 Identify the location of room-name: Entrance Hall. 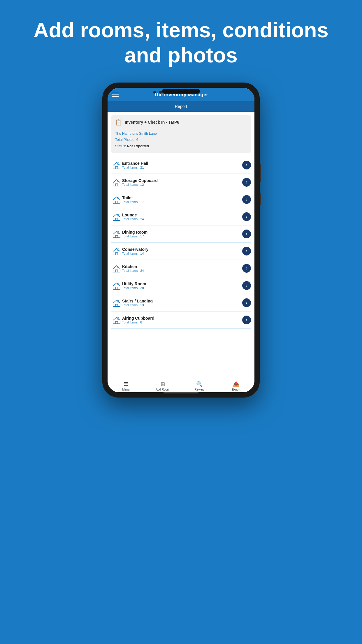
(182, 163).